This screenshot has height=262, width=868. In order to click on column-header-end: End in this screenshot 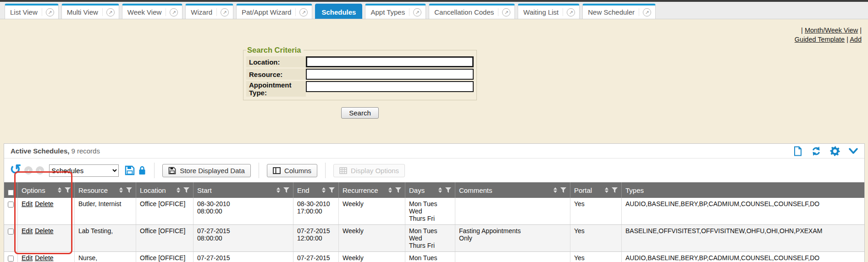, I will do `click(316, 190)`.